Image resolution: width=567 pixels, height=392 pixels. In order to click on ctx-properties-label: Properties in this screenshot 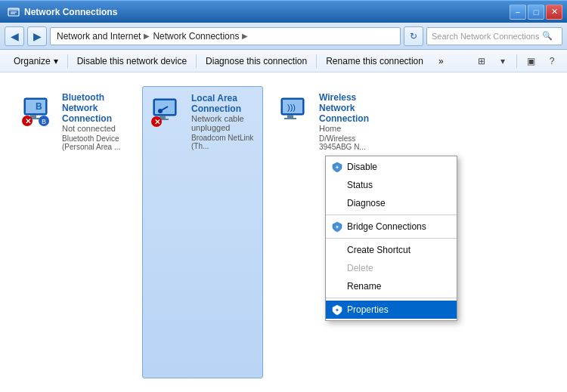, I will do `click(367, 310)`.